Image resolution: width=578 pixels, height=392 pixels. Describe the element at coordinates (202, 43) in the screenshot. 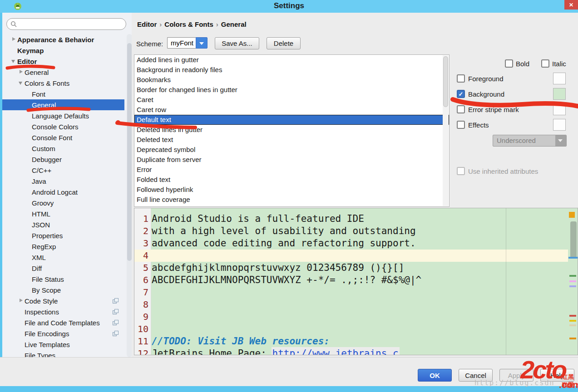

I see `scheme-dropdown-arrow-icon` at that location.